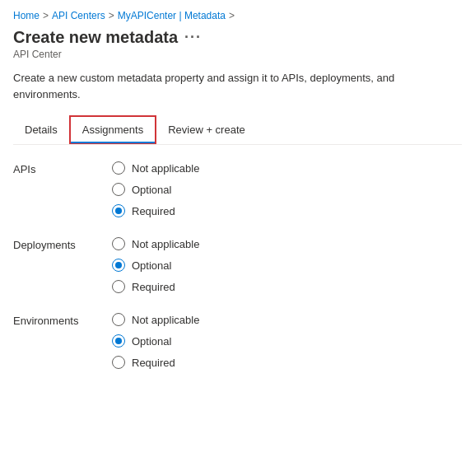 This screenshot has height=476, width=475. What do you see at coordinates (156, 189) in the screenshot?
I see `apis-radio-group: Not applicable Optional Required` at bounding box center [156, 189].